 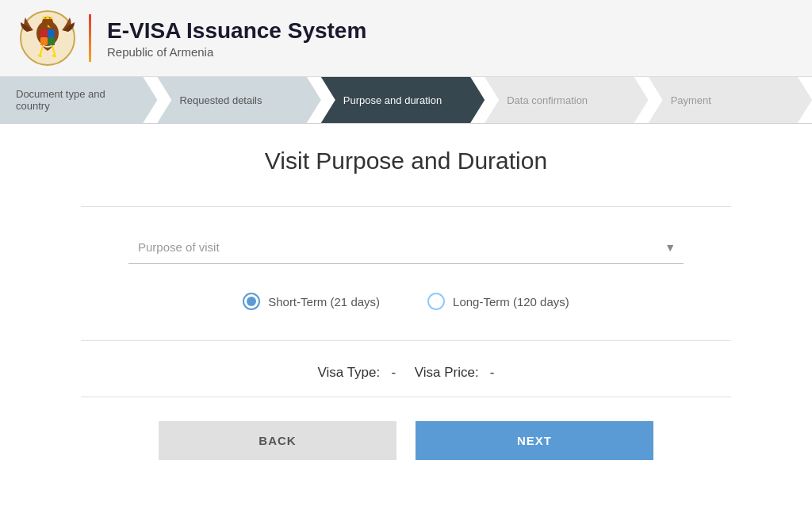 I want to click on page-title: Visit Purpose and Duration, so click(x=406, y=161).